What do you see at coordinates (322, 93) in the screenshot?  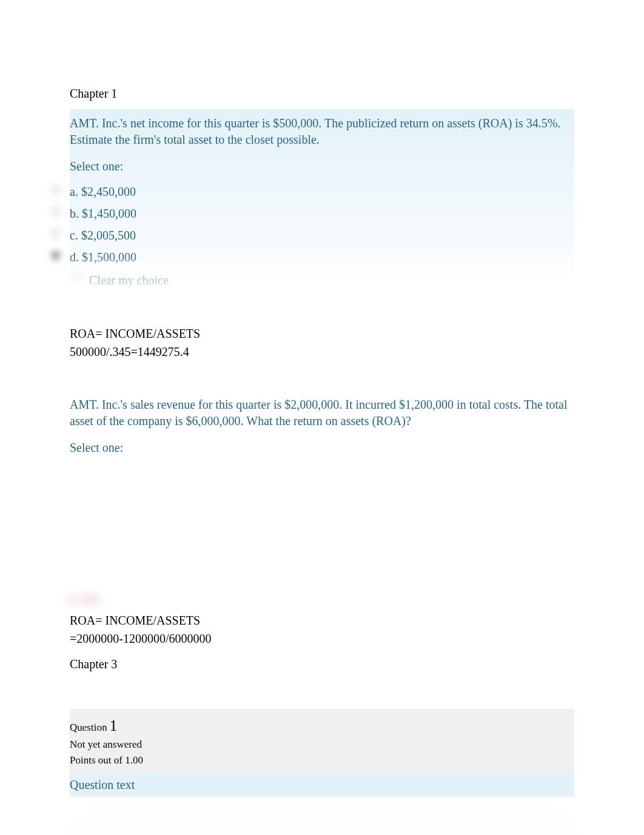 I see `chapter-1-heading: Chapter 1` at bounding box center [322, 93].